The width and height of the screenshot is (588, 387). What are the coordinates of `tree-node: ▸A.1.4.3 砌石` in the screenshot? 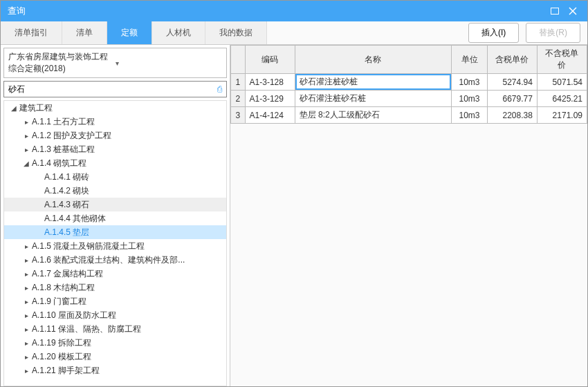 It's located at (115, 205).